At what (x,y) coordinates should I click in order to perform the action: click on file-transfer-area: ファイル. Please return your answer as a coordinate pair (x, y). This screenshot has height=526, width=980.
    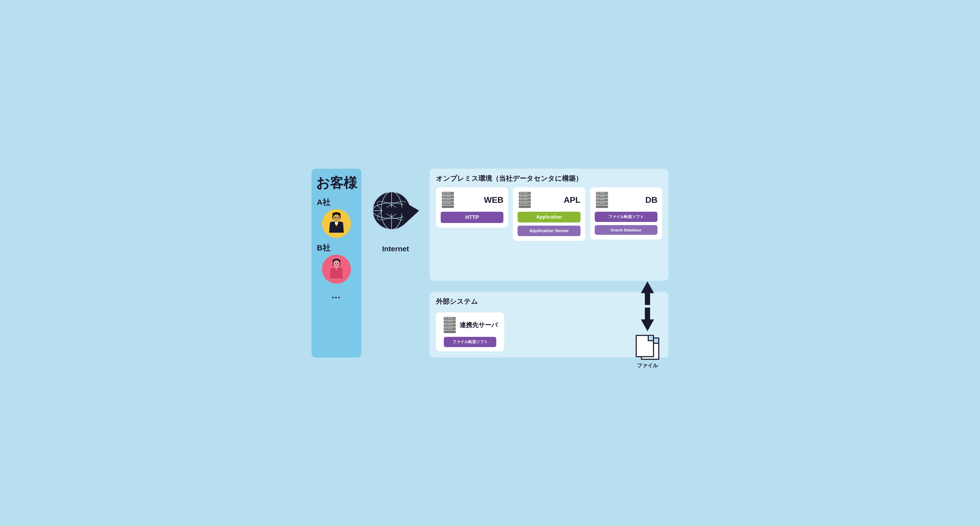
    Looking at the image, I should click on (648, 325).